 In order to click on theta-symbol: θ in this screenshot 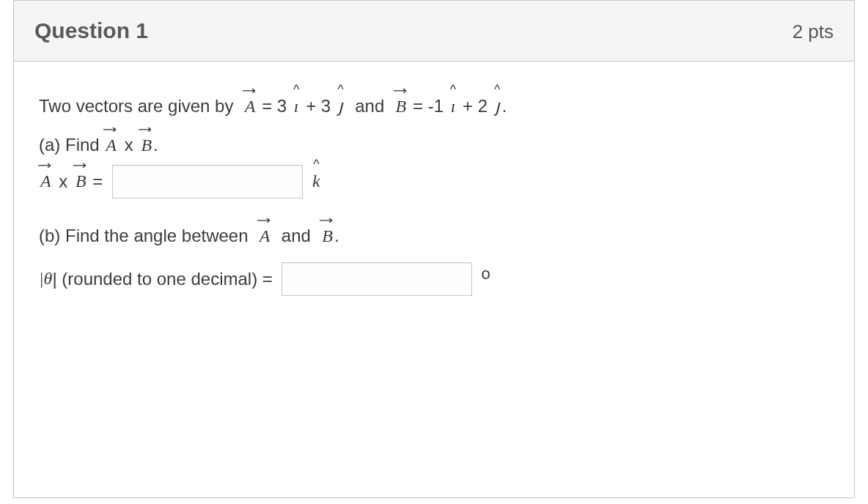, I will do `click(48, 279)`.